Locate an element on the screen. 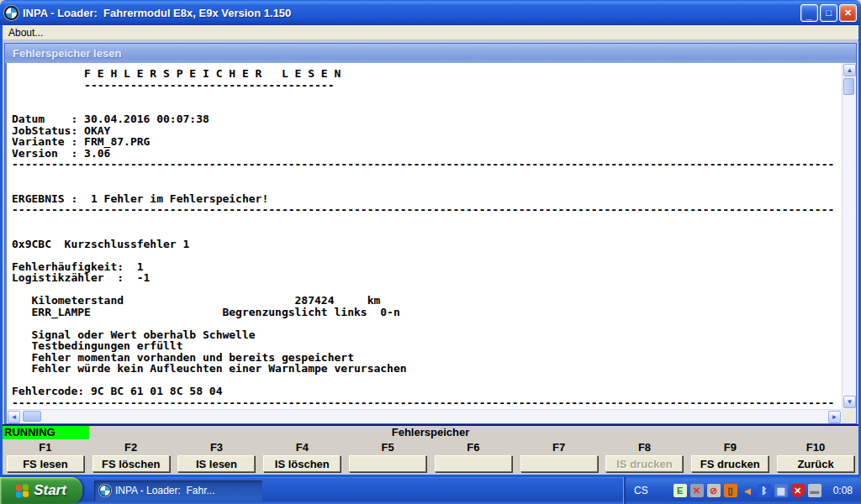  fkey-button-F1: FS lesen is located at coordinates (45, 464).